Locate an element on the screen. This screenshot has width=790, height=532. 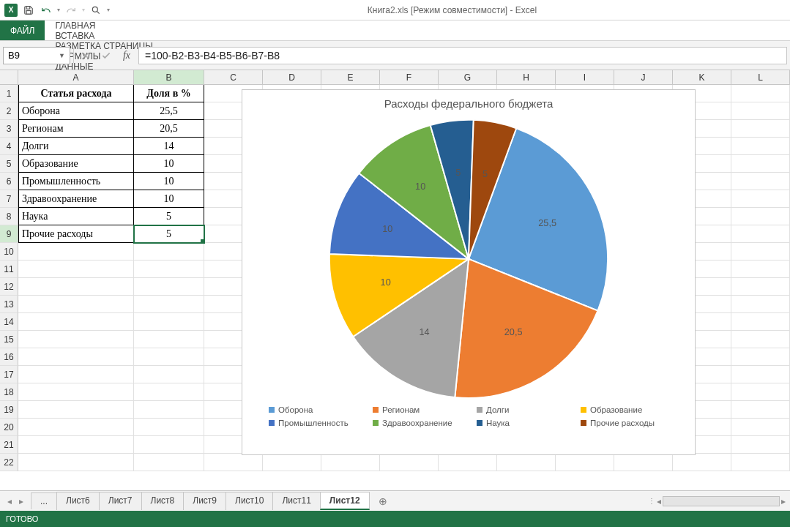
cell-L18 is located at coordinates (761, 392).